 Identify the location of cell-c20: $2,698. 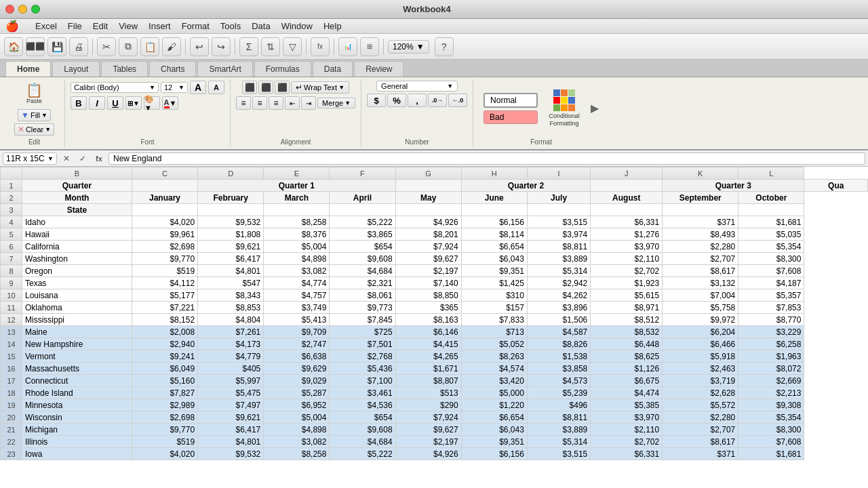
(164, 418).